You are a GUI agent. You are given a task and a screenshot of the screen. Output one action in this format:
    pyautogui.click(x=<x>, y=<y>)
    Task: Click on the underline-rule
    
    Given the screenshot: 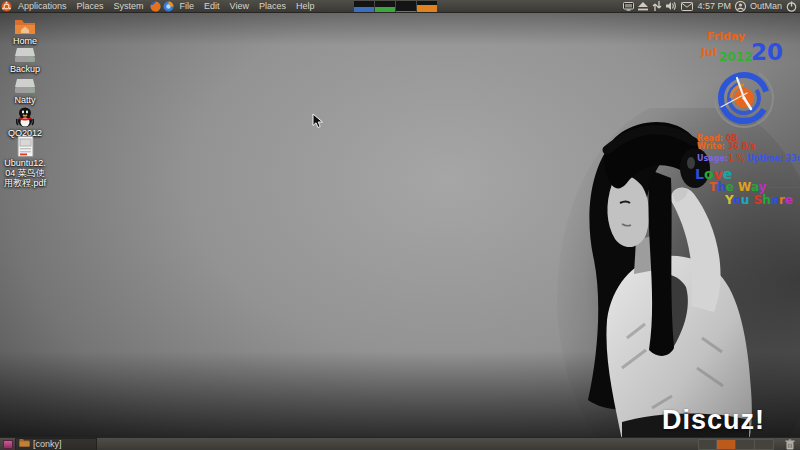 What is the action you would take?
    pyautogui.click(x=784, y=188)
    